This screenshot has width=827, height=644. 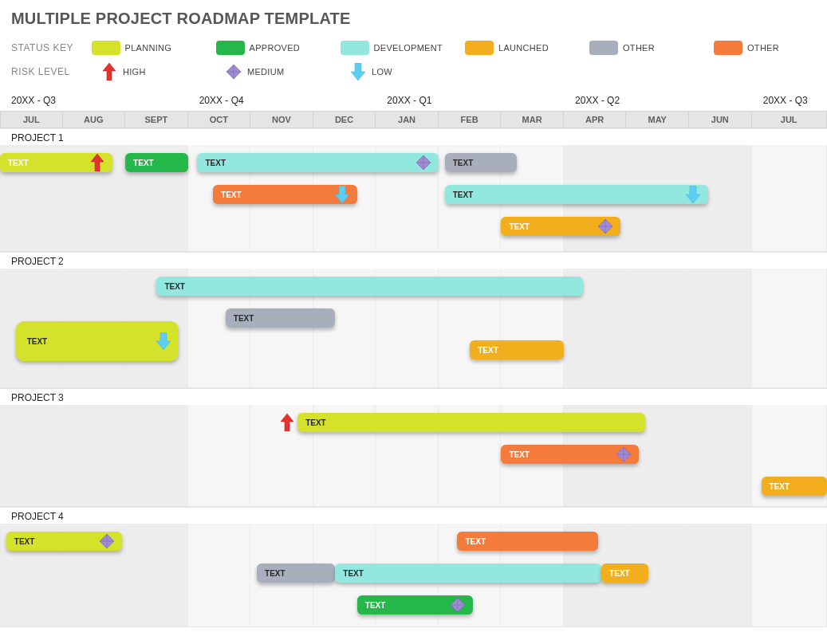 I want to click on legend-risk-label: RISK LEVEL, so click(x=48, y=72).